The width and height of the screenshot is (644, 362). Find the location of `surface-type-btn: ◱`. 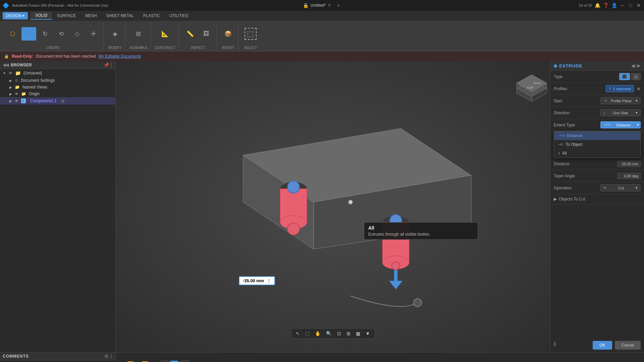

surface-type-btn: ◱ is located at coordinates (636, 76).